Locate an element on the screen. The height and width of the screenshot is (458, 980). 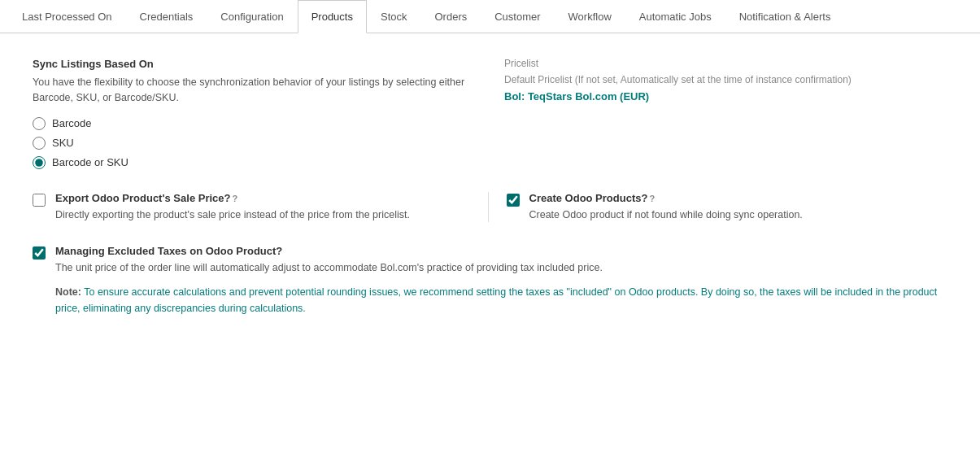
sync-listings-title: Sync Listings Based On is located at coordinates (252, 63).